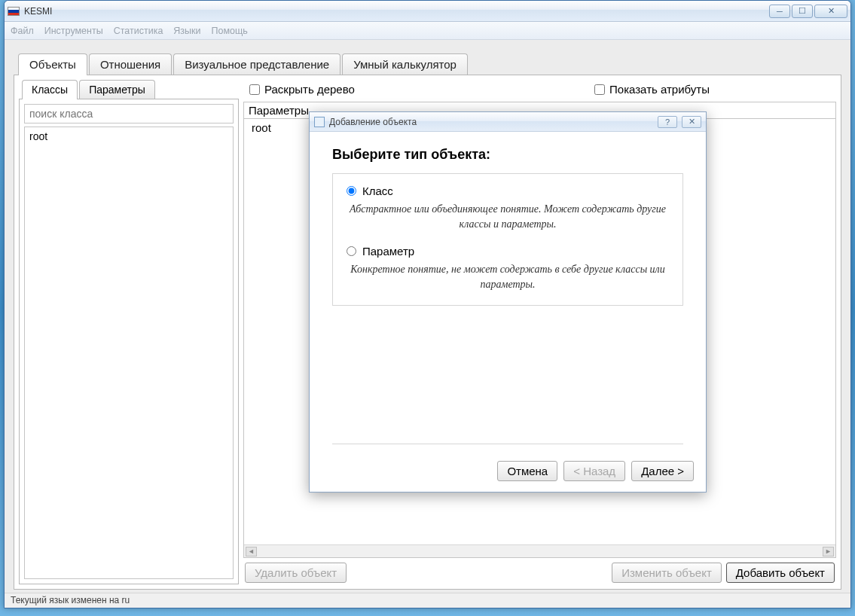 The image size is (855, 616). I want to click on radio-class-desc: Абстрактное или объединяющее понятие. Мо…, so click(508, 217).